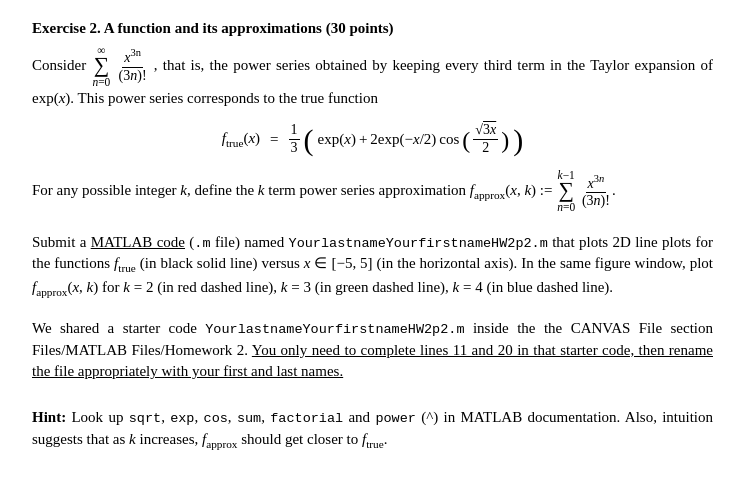 This screenshot has width=745, height=500. Describe the element at coordinates (334, 330) in the screenshot. I see `p4-filename: YourlastnameYourfirstnameHW2p2.m` at that location.